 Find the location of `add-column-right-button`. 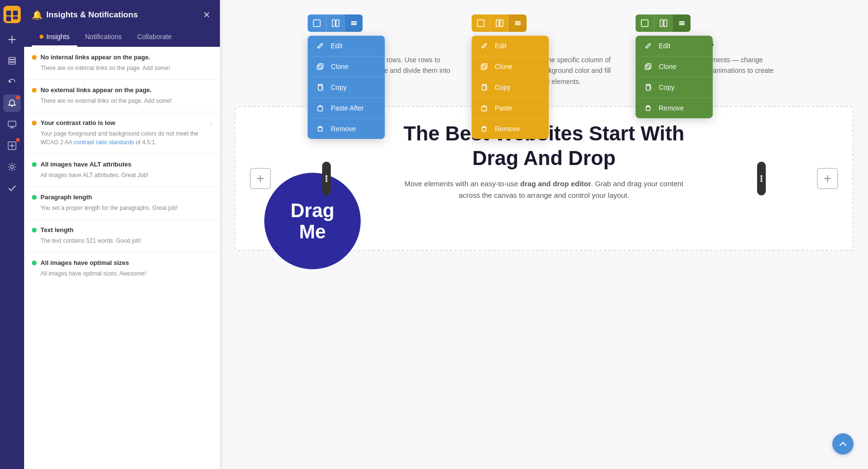

add-column-right-button is located at coordinates (827, 179).